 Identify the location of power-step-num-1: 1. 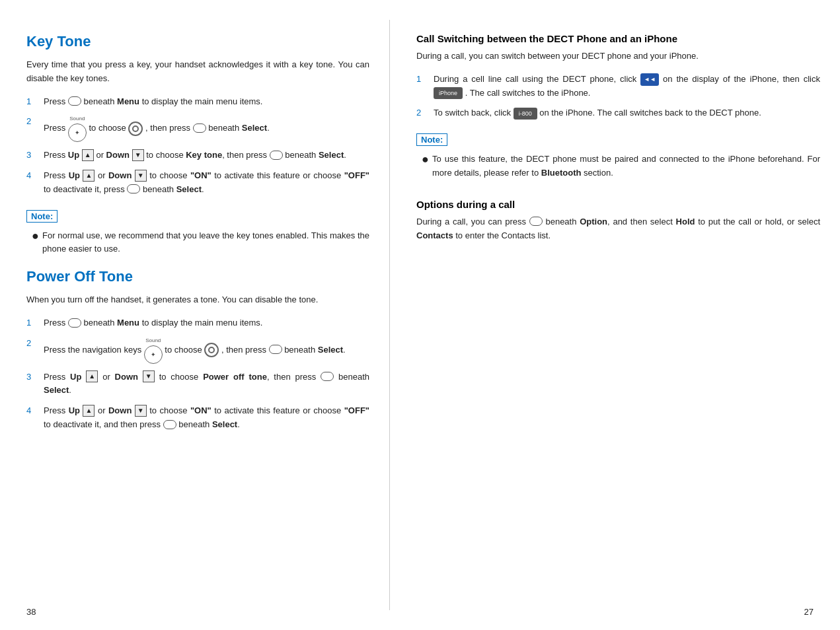
(34, 324).